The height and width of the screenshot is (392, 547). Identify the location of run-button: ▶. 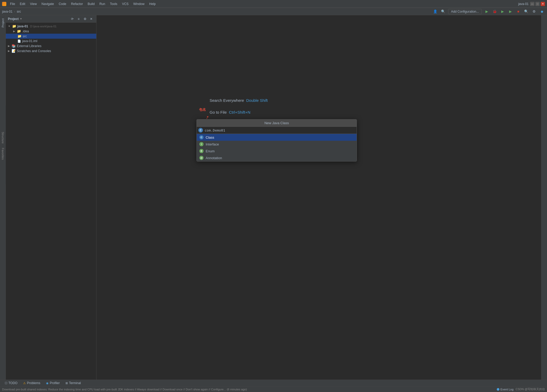
(487, 12).